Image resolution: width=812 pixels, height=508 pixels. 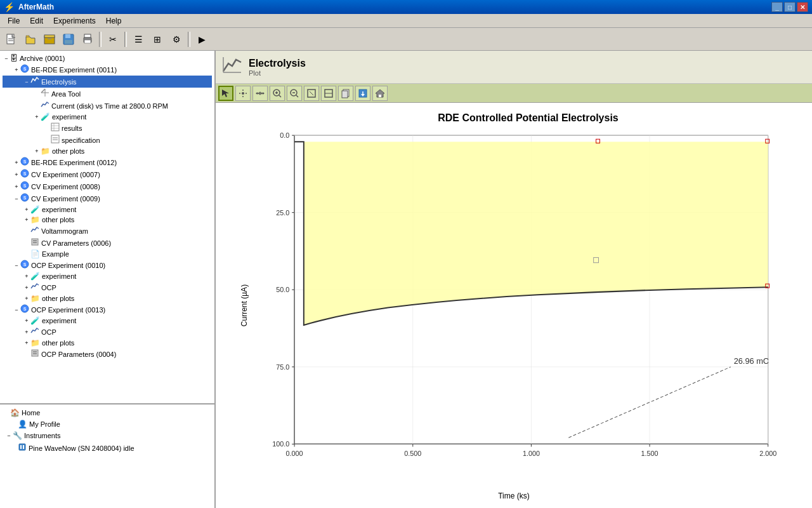 I want to click on separator2, so click(x=126, y=39).